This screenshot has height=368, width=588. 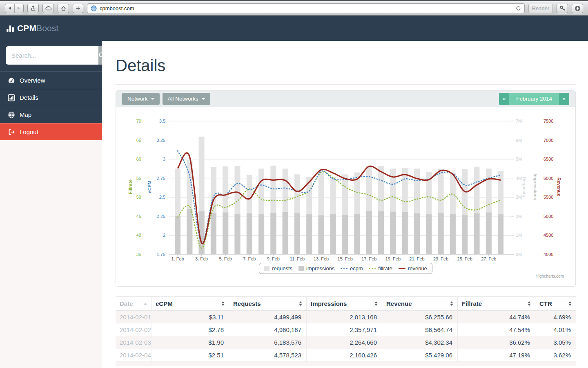 I want to click on all-networks-dropdown: All Networks, so click(x=186, y=99).